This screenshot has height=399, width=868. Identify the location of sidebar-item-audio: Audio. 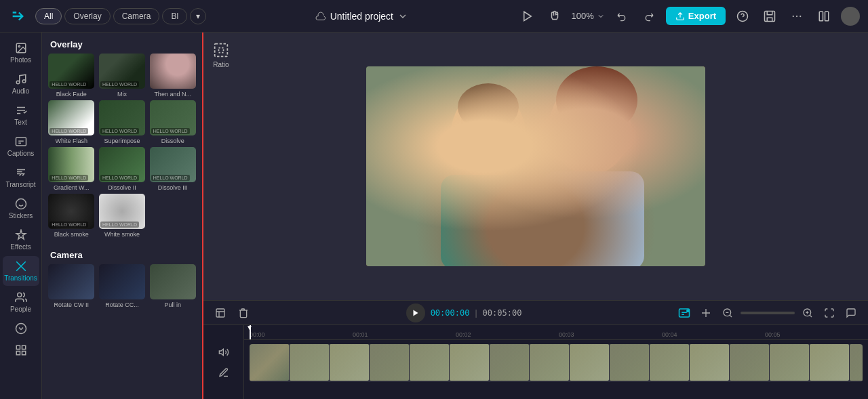
(21, 84).